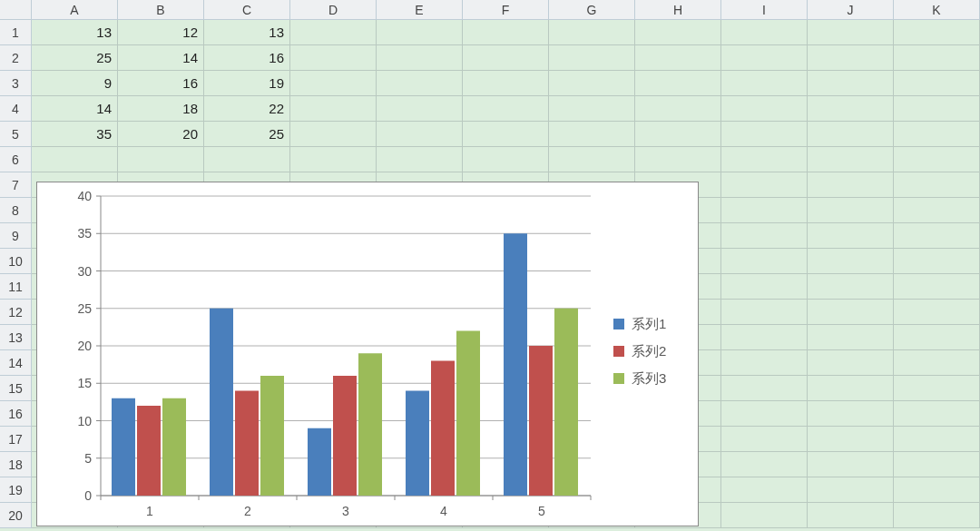  Describe the element at coordinates (16, 84) in the screenshot. I see `row-header-3: 3` at that location.